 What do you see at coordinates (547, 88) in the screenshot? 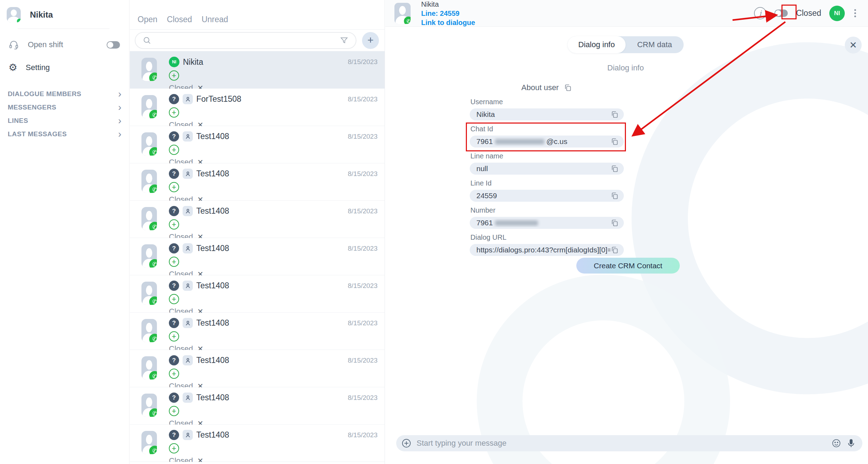
I see `about-user-row: About user` at bounding box center [547, 88].